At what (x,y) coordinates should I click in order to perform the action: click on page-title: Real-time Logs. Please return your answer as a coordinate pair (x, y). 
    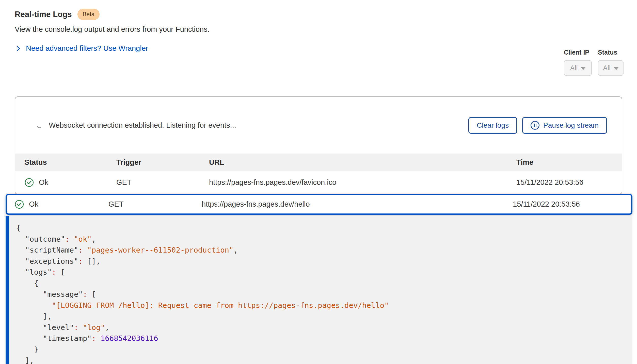
    Looking at the image, I should click on (43, 14).